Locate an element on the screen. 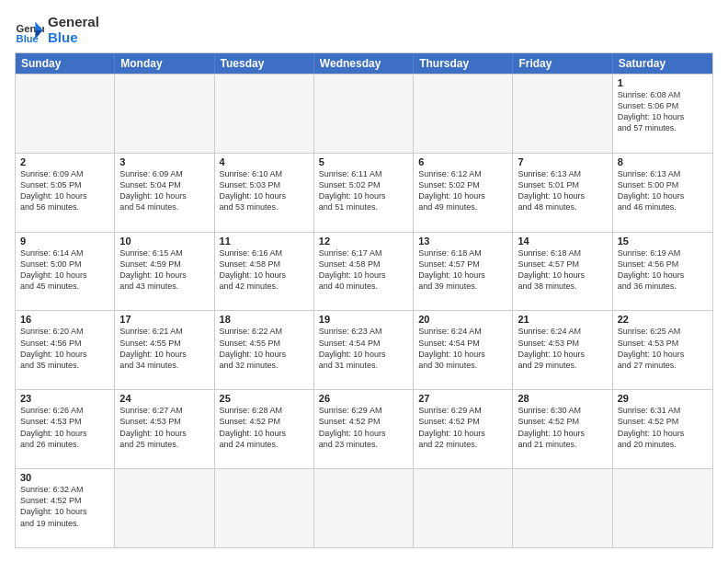 The height and width of the screenshot is (563, 728). calendar-cell: 2Sunrise: 6:09 AM Sunset: 5:05 PM Daylig… is located at coordinates (65, 193).